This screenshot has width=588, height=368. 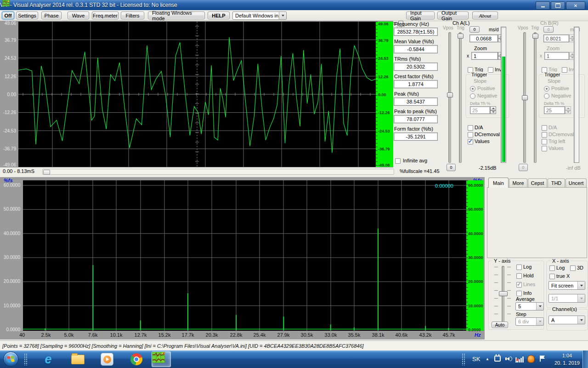 What do you see at coordinates (519, 267) in the screenshot?
I see `y-log-checkbox` at bounding box center [519, 267].